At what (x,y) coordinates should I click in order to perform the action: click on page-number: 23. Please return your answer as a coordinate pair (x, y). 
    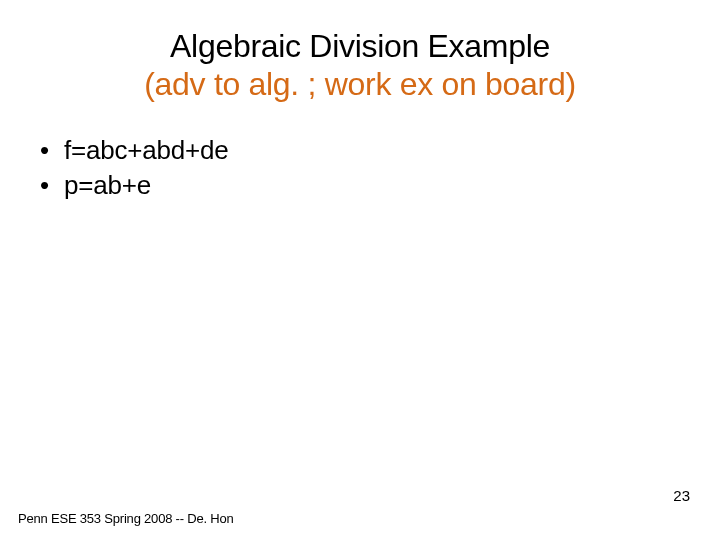
    Looking at the image, I should click on (682, 496).